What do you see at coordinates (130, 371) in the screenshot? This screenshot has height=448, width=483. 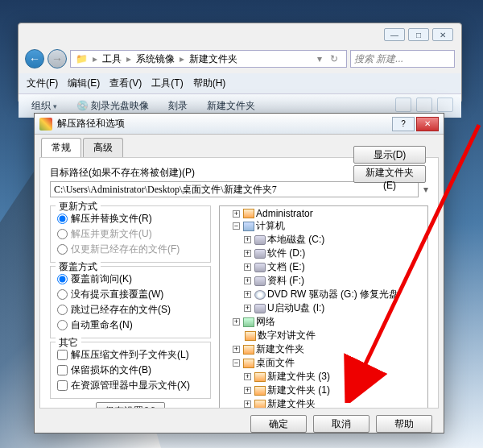 I see `chk-broken: 保留损坏的文件(B)` at bounding box center [130, 371].